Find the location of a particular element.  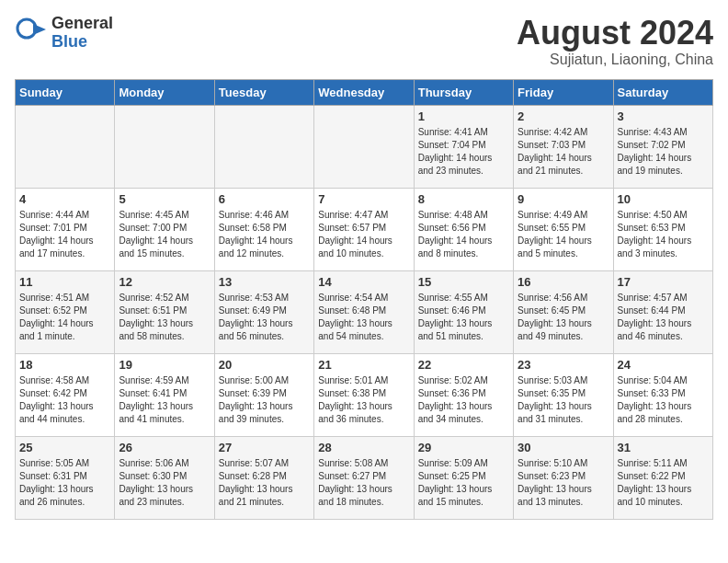

month-year-title: August 2024 is located at coordinates (615, 33).